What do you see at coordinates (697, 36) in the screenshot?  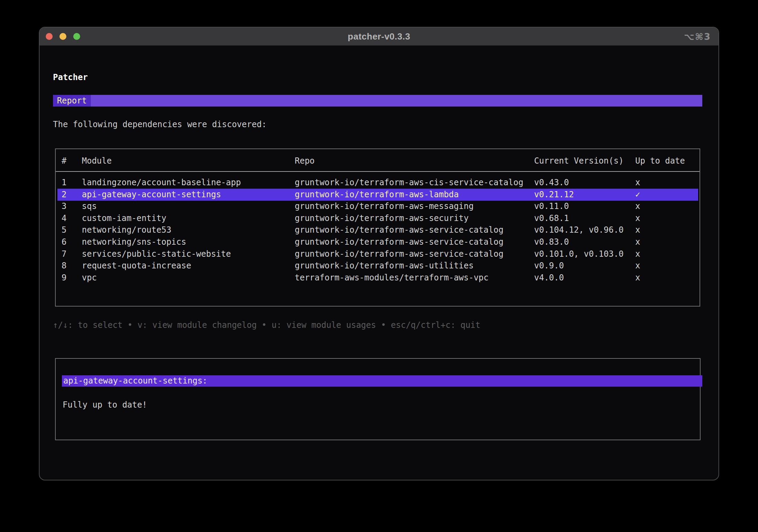 I see `tab-shortcut-badge: ⌥⌘3` at bounding box center [697, 36].